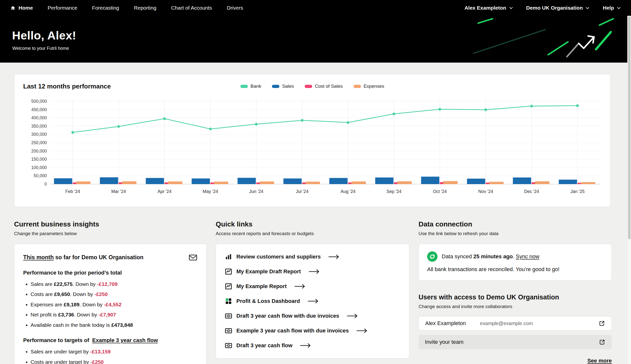 The height and width of the screenshot is (364, 631). What do you see at coordinates (444, 342) in the screenshot?
I see `invite-team-label: Invite your team` at bounding box center [444, 342].